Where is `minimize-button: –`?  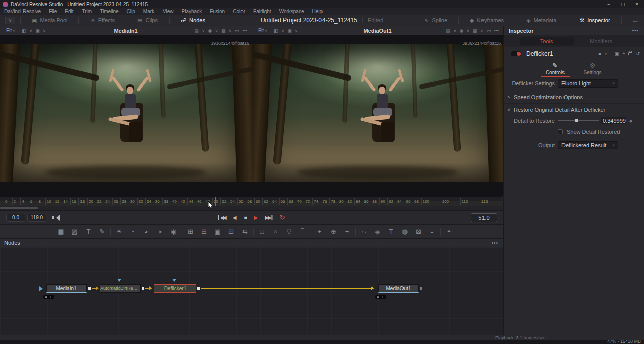 minimize-button: – is located at coordinates (609, 4).